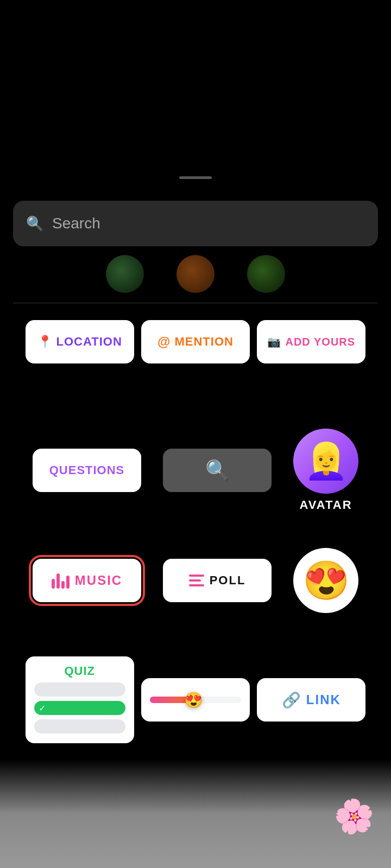  What do you see at coordinates (195, 274) in the screenshot?
I see `sticker-peek-row` at bounding box center [195, 274].